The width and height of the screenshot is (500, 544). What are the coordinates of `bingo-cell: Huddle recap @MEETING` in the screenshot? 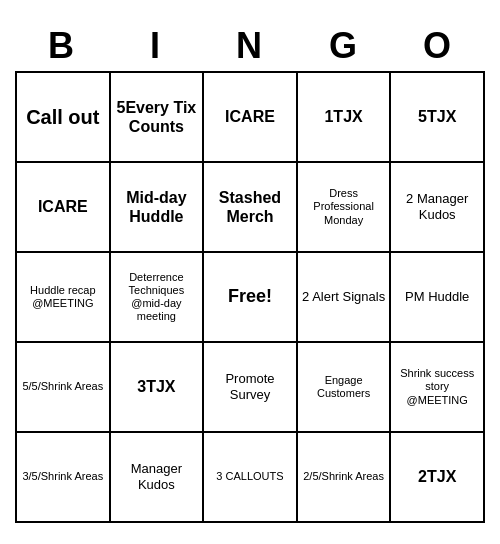 It's located at (64, 298).